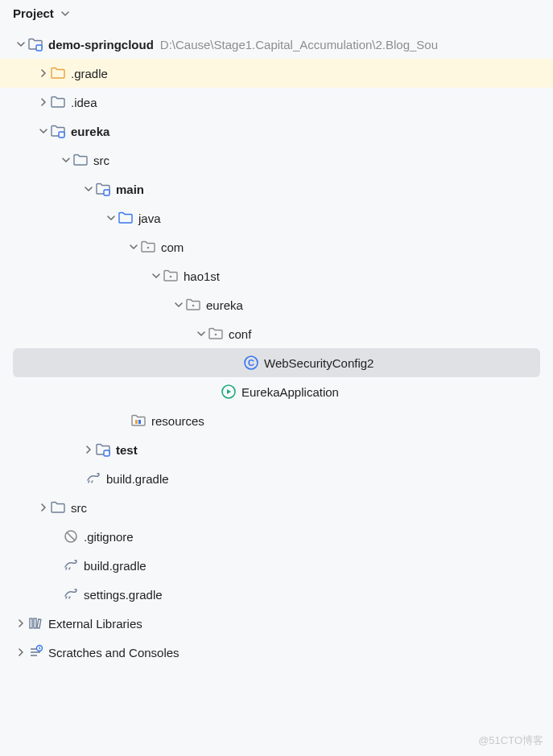  Describe the element at coordinates (240, 335) in the screenshot. I see `tree-item-label: conf` at that location.